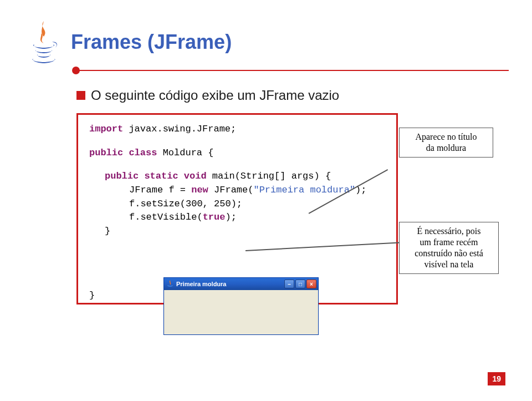  Describe the element at coordinates (446, 137) in the screenshot. I see `callout-text: Aparece no título` at that location.